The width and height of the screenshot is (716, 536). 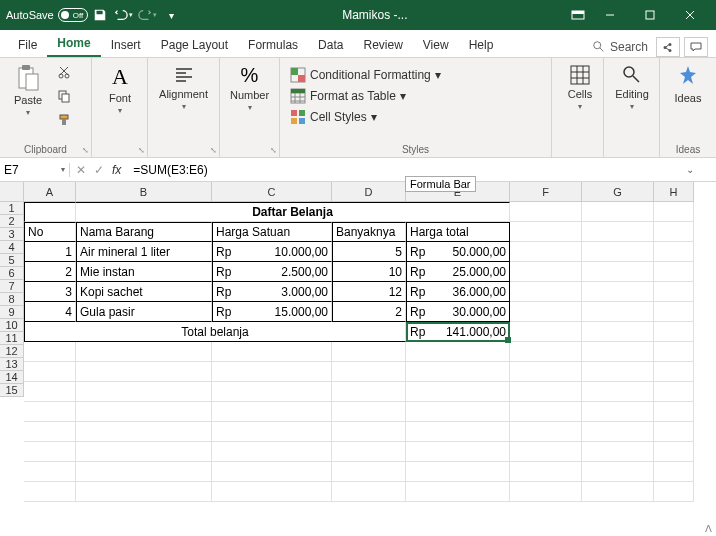 What do you see at coordinates (692, 170) in the screenshot?
I see `expand-formula-bar-icon: ⌄` at bounding box center [692, 170].